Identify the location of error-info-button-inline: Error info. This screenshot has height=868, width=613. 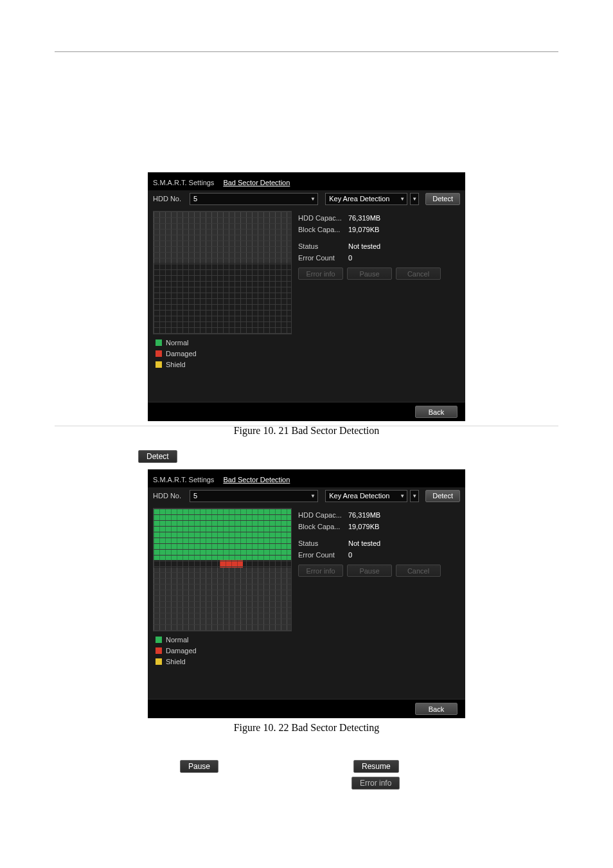
(375, 783).